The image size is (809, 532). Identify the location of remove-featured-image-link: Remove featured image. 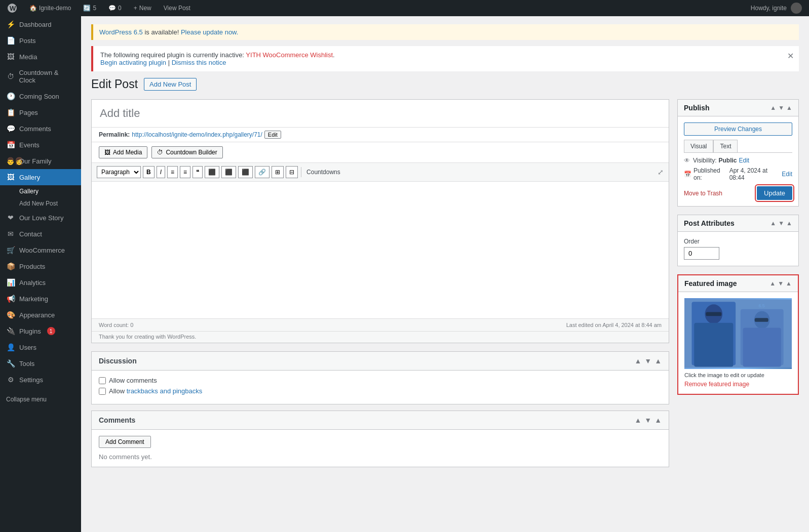
(717, 384).